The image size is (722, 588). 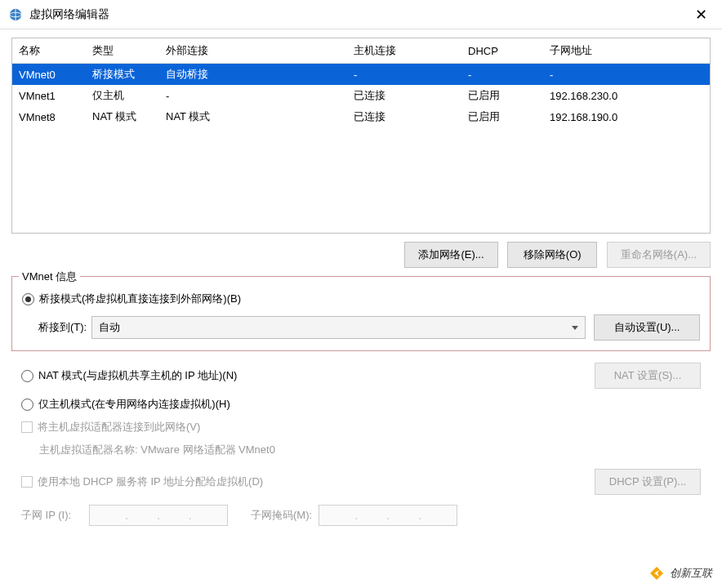 What do you see at coordinates (361, 427) in the screenshot?
I see `connect-host-adapter-checkbox: 将主机虚拟适配器连接到此网络(V)` at bounding box center [361, 427].